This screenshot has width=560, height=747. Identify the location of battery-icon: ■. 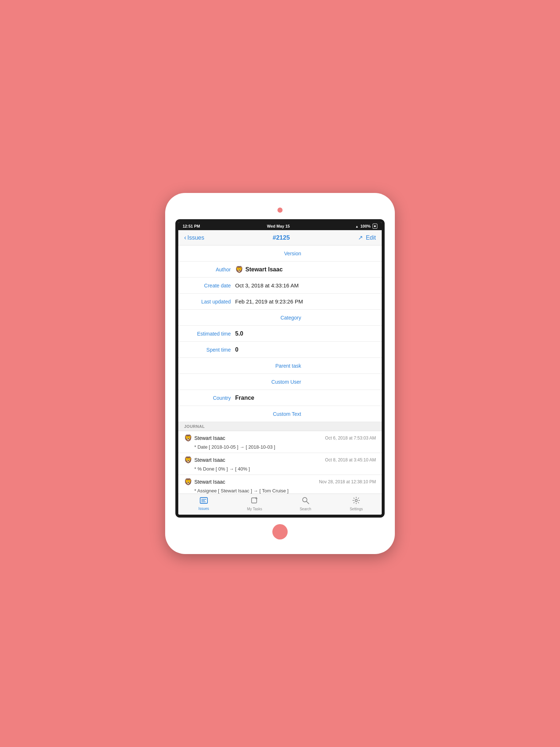
(375, 226).